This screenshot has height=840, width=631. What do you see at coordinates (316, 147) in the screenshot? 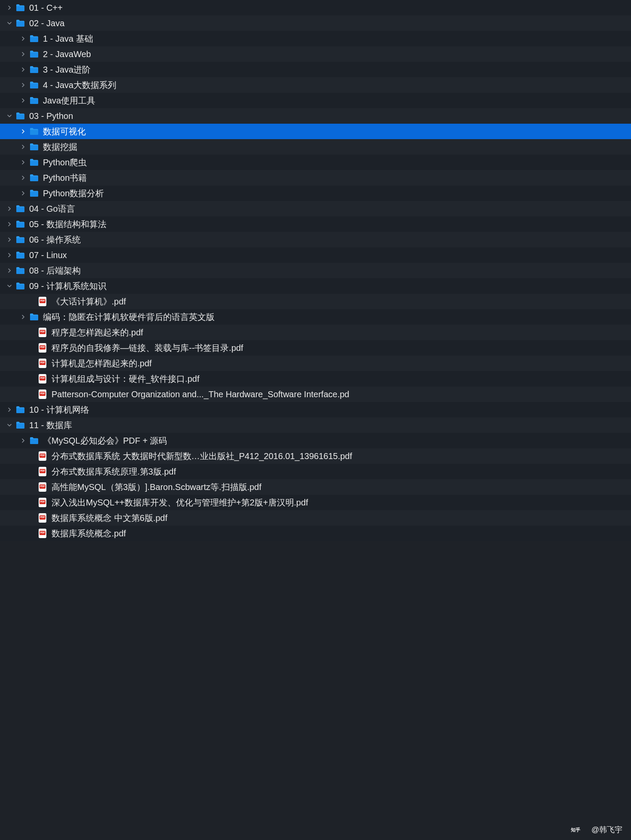
I see `tree-row: 数据挖掘` at bounding box center [316, 147].